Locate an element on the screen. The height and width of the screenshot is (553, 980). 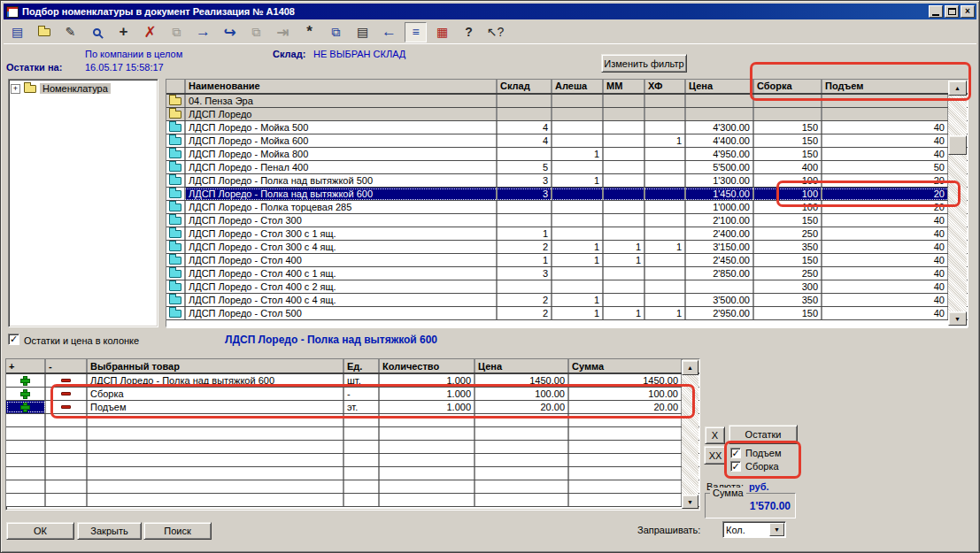
table-row: 04. Пенза Эра is located at coordinates (567, 101).